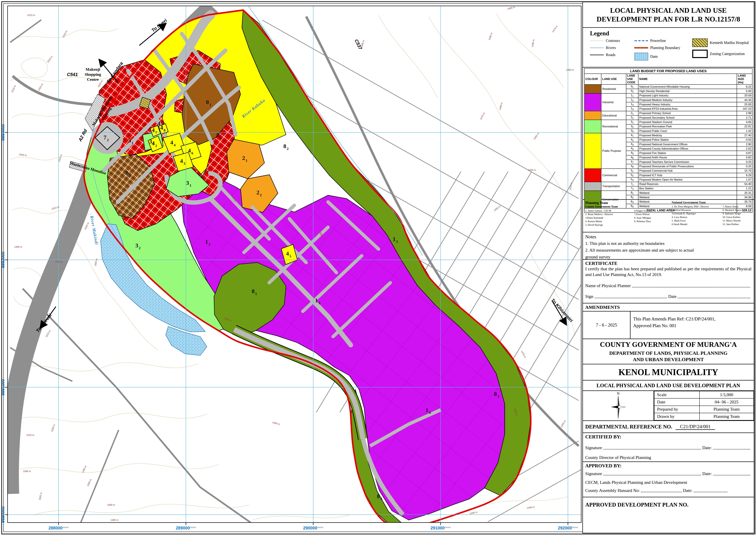 This screenshot has width=756, height=535. I want to click on certificate-section: CERTIFICATE I certify that the plan has …, so click(668, 281).